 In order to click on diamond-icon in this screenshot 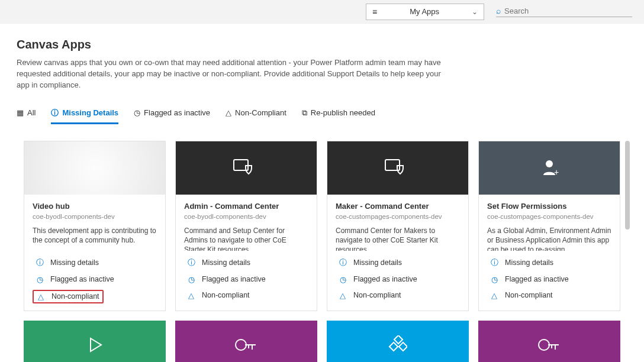, I will do `click(398, 345)`.